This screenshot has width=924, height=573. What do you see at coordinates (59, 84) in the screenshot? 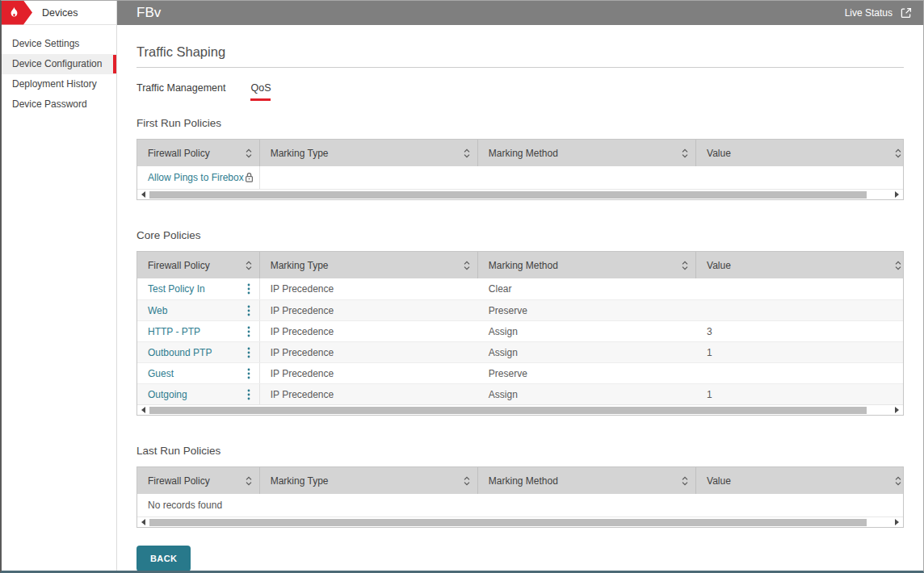
I see `sidebar-item-deployment-history: Deployment History` at bounding box center [59, 84].